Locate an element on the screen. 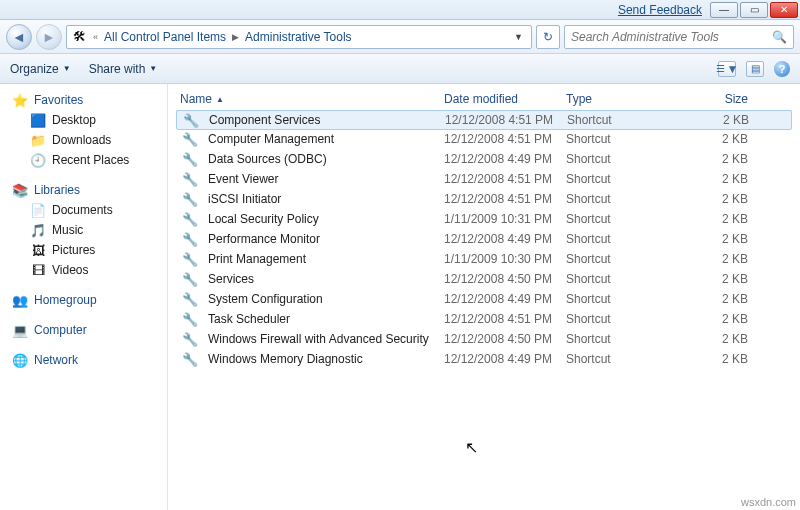  window-titlebar: Send Feedback — ▭ ✕ is located at coordinates (400, 10).